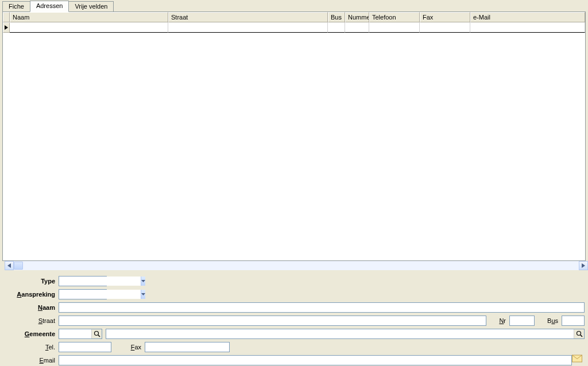 This screenshot has width=588, height=366. What do you see at coordinates (9, 266) in the screenshot?
I see `scroll-left-button` at bounding box center [9, 266].